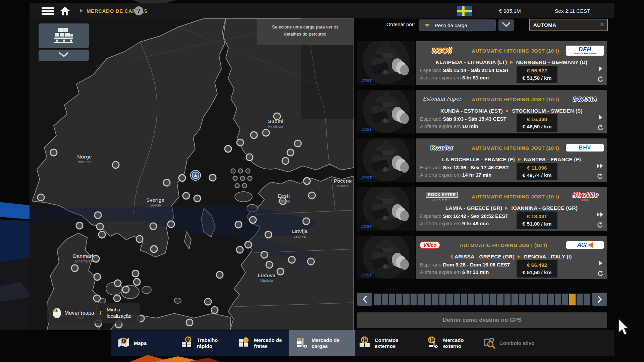 This screenshot has height=362, width=644. Describe the element at coordinates (564, 25) in the screenshot. I see `search-input` at that location.